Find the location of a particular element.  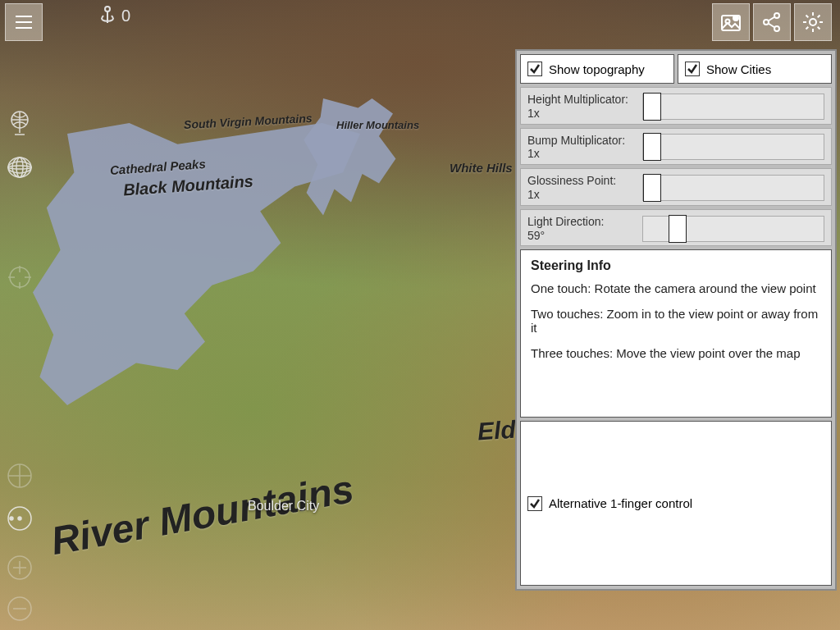

light-value: 59° is located at coordinates (581, 236).